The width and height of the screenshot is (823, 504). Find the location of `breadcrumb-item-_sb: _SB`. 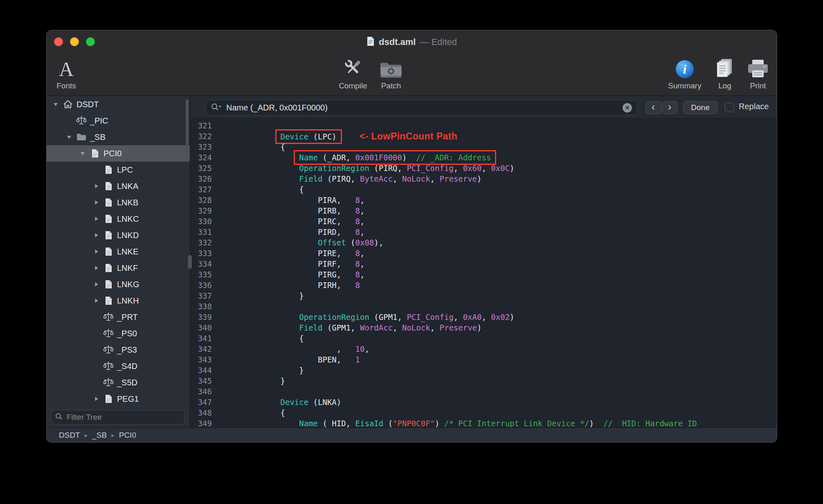

breadcrumb-item-_sb: _SB is located at coordinates (99, 435).